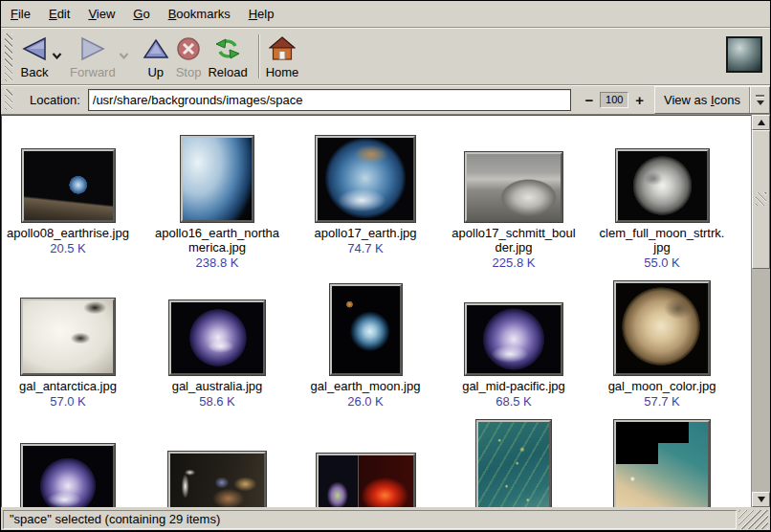  Describe the element at coordinates (365, 195) in the screenshot. I see `file-item: apollo17_earth.jpg 74.7 K` at that location.